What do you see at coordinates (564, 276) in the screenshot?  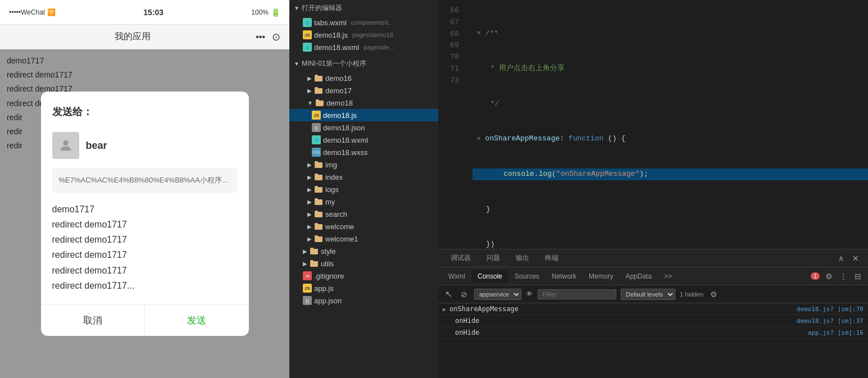 I see `tab-network: Network` at bounding box center [564, 276].